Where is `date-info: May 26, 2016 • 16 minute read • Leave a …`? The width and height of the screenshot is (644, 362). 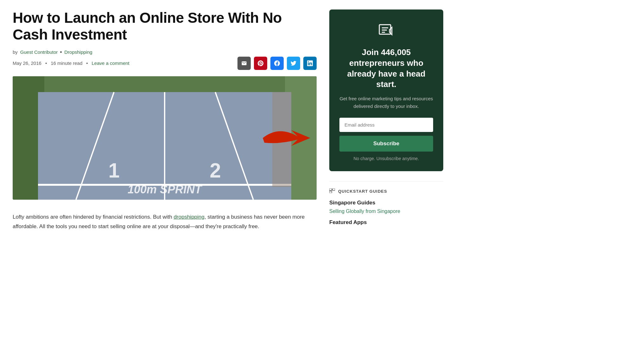 date-info: May 26, 2016 • 16 minute read • Leave a … is located at coordinates (71, 63).